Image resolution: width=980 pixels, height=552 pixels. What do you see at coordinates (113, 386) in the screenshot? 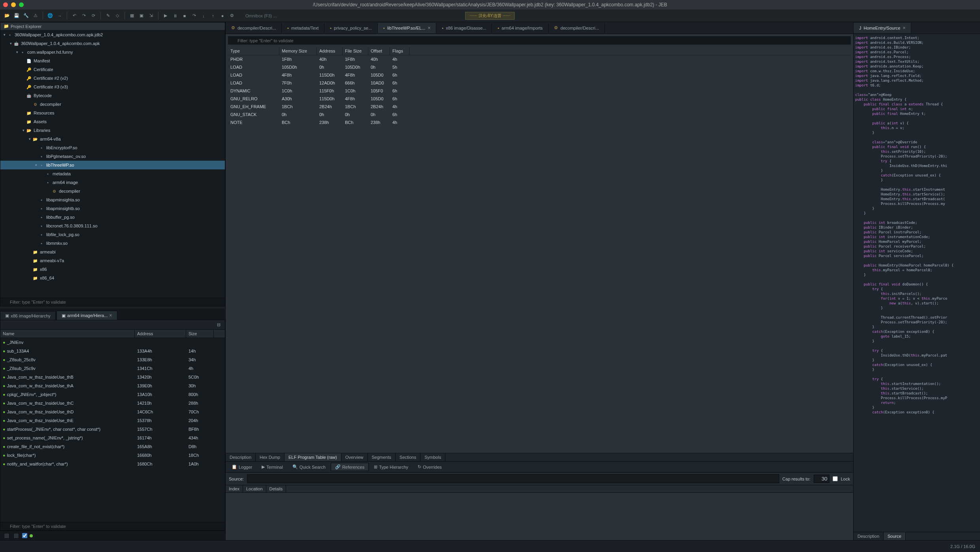
I see `table-row: ●Java_com_w_thsz_InsideUse_thA139E0h30h` at bounding box center [113, 386].